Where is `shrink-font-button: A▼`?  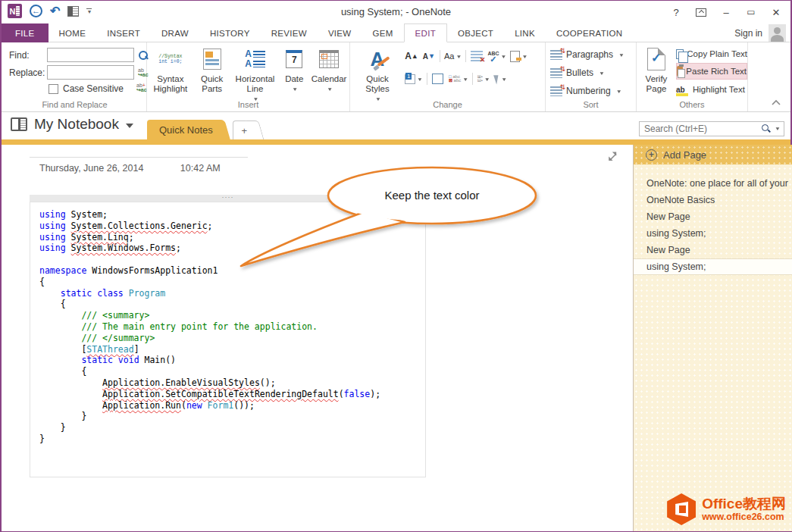 shrink-font-button: A▼ is located at coordinates (429, 56).